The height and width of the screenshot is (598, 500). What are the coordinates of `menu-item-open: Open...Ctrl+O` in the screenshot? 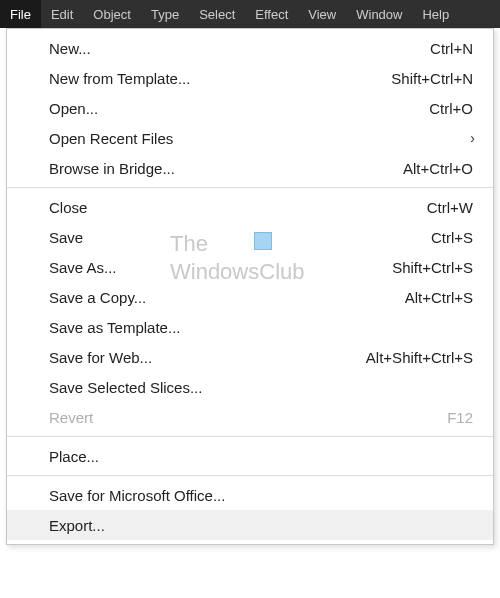 It's located at (250, 108).